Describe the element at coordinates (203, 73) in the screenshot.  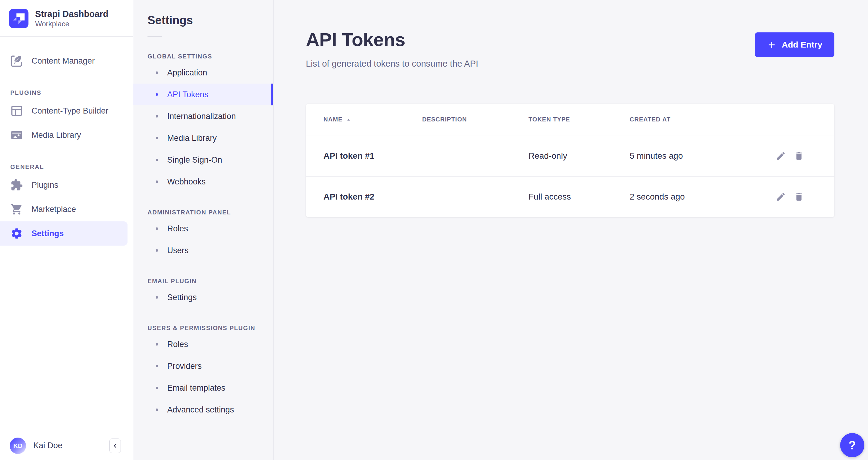
I see `subnav-item-application: Application` at that location.